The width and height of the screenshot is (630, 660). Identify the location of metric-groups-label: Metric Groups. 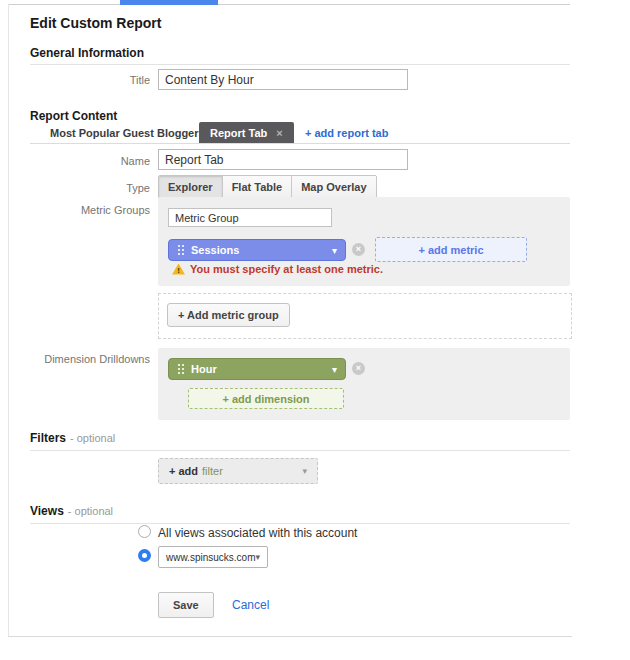
(90, 210).